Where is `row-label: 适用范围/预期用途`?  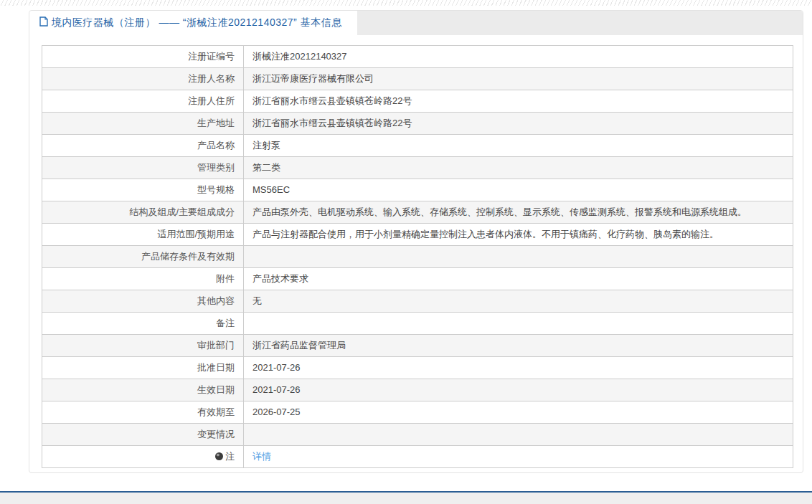 row-label: 适用范围/预期用途 is located at coordinates (143, 235).